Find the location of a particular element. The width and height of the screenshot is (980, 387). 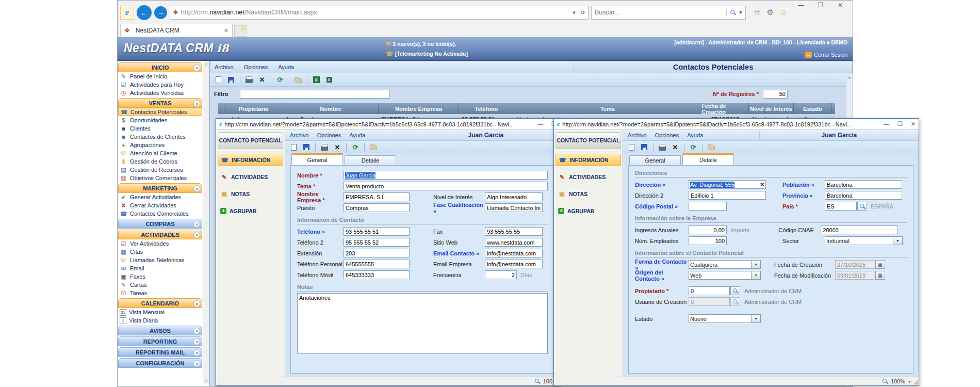

col-nombre-empresa: Nombre Empresa is located at coordinates (419, 108).